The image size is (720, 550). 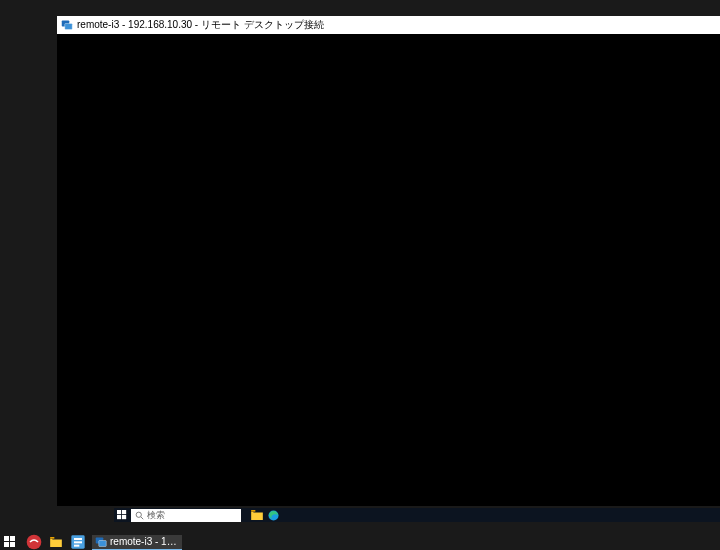 What do you see at coordinates (10, 542) in the screenshot?
I see `host-start-button` at bounding box center [10, 542].